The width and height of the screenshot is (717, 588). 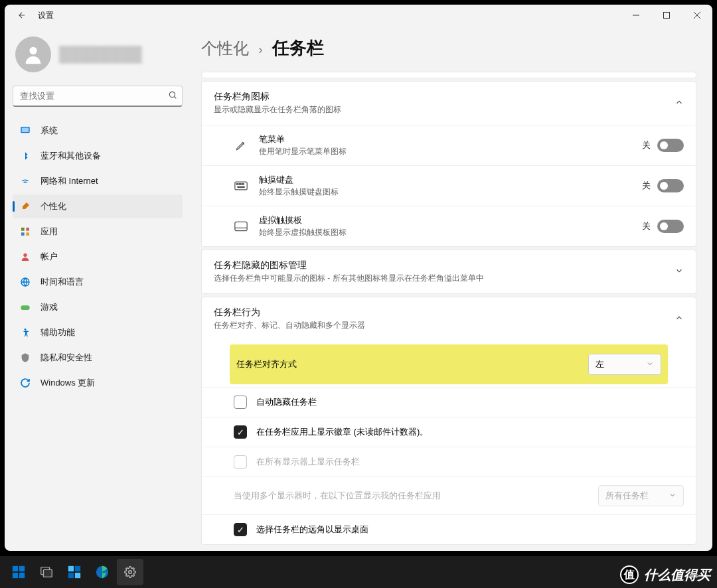 What do you see at coordinates (74, 572) in the screenshot?
I see `widgets-icon` at bounding box center [74, 572].